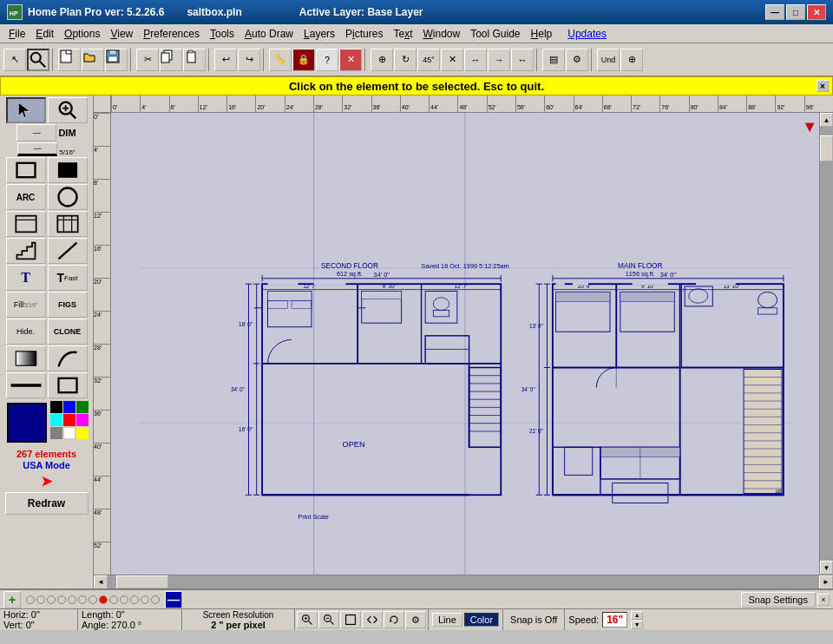 The height and width of the screenshot is (644, 833). What do you see at coordinates (608, 60) in the screenshot?
I see `tb-undo2: Und` at bounding box center [608, 60].